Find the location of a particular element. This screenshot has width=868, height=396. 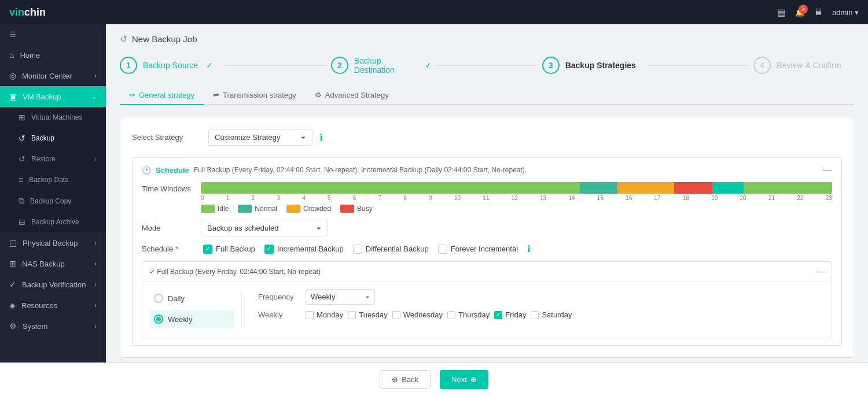

schedule-info-icon: ℹ is located at coordinates (529, 249).